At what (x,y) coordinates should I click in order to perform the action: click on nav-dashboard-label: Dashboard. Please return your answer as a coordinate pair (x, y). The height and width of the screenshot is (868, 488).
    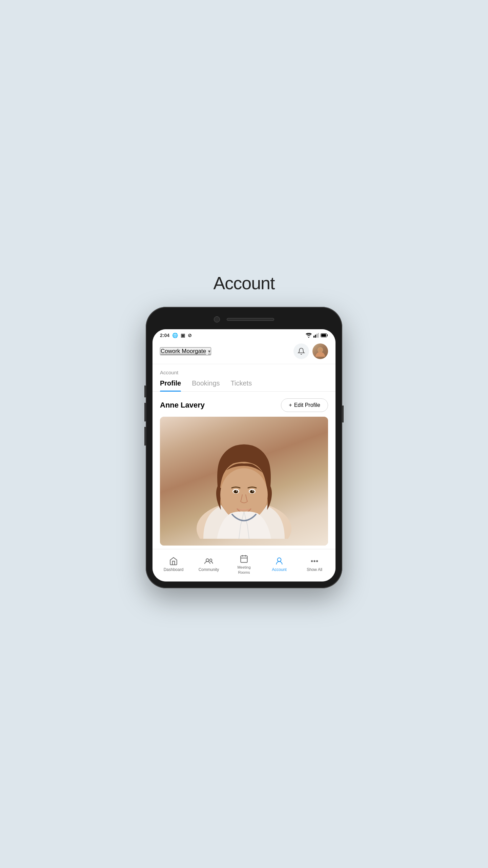
    Looking at the image, I should click on (174, 570).